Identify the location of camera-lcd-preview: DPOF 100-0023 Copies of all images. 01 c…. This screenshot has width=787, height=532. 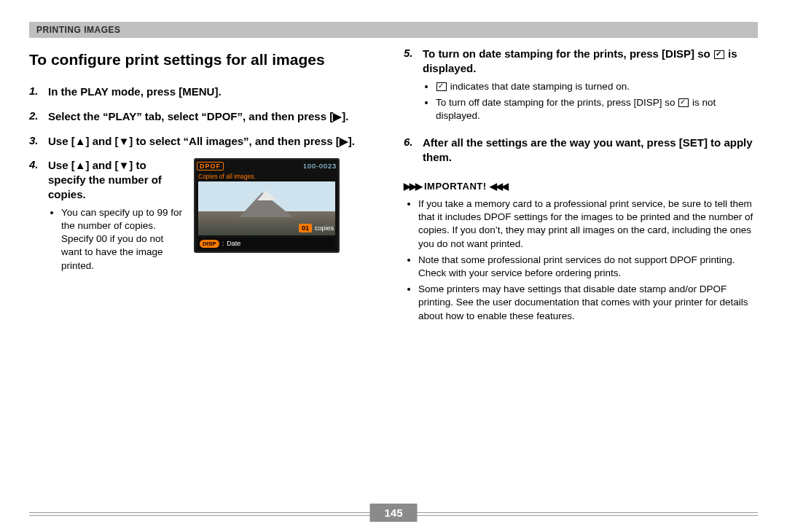
(267, 206).